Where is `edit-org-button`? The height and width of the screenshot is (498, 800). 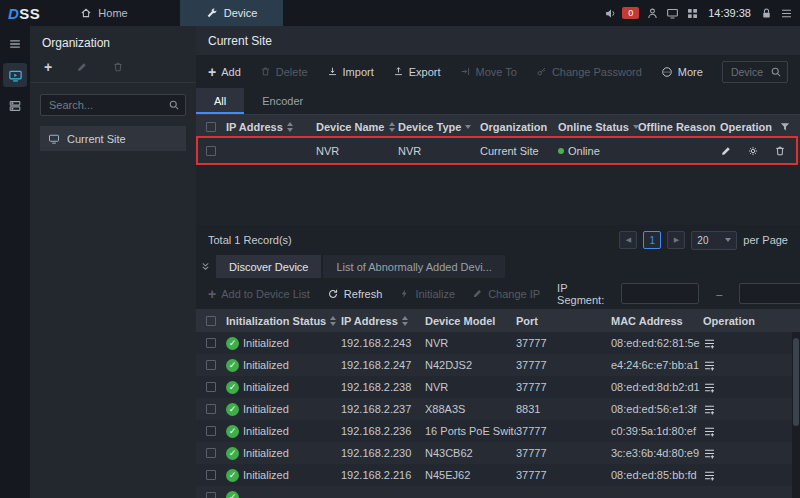 edit-org-button is located at coordinates (82, 67).